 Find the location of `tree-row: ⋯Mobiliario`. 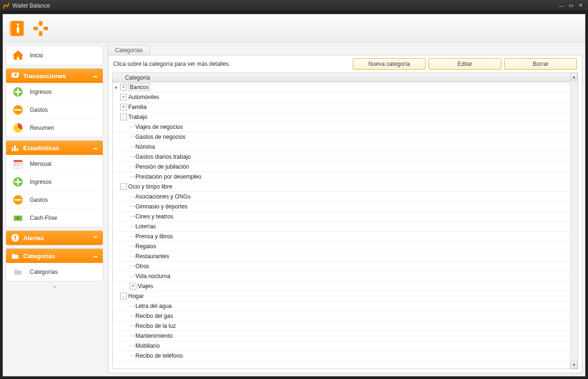

tree-row: ⋯Mobiliario is located at coordinates (341, 346).